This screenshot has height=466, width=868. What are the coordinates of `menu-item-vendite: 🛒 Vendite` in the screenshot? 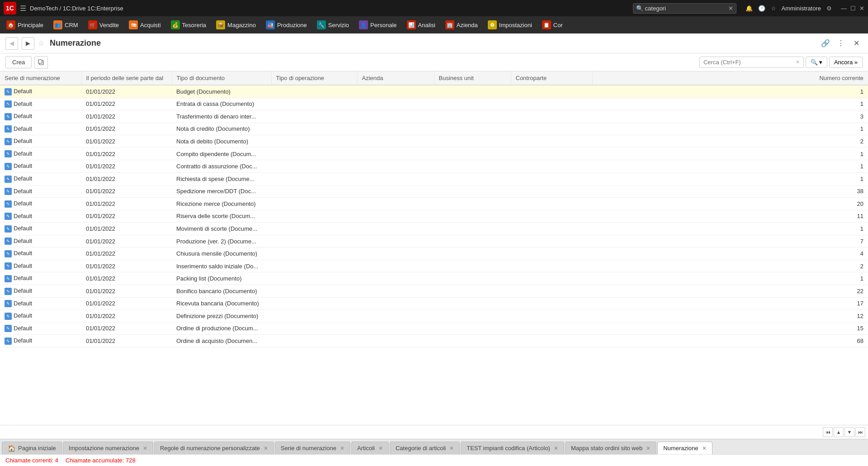 It's located at (104, 25).